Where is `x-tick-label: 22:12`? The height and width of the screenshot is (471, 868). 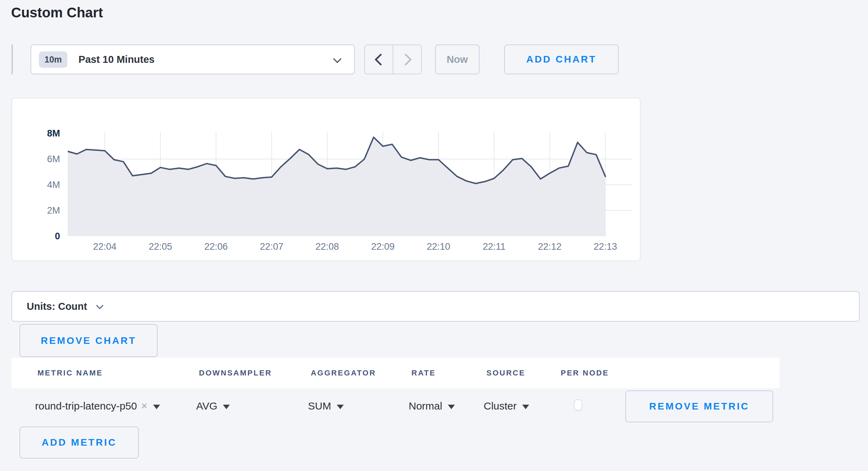 x-tick-label: 22:12 is located at coordinates (550, 247).